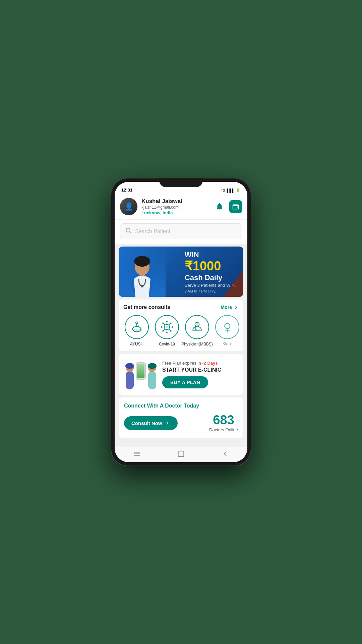 This screenshot has height=644, width=362. I want to click on consult-now-label: Consult Now, so click(147, 423).